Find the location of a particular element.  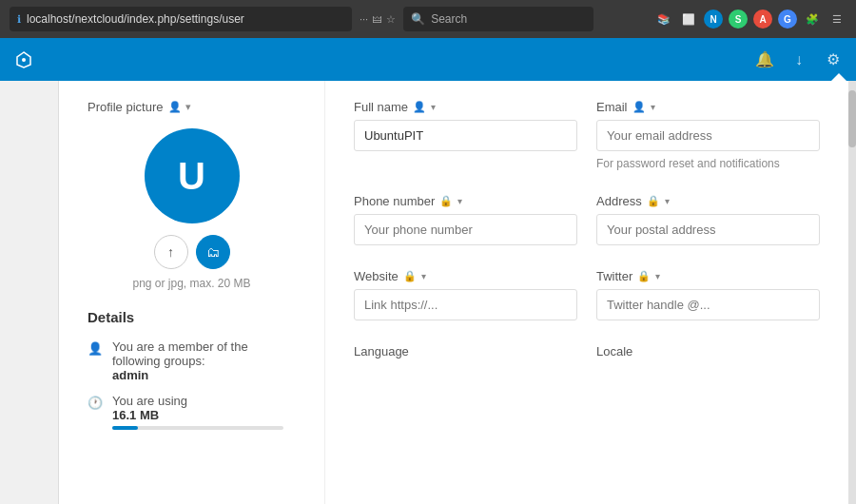

language-label-text: Language is located at coordinates (381, 352).